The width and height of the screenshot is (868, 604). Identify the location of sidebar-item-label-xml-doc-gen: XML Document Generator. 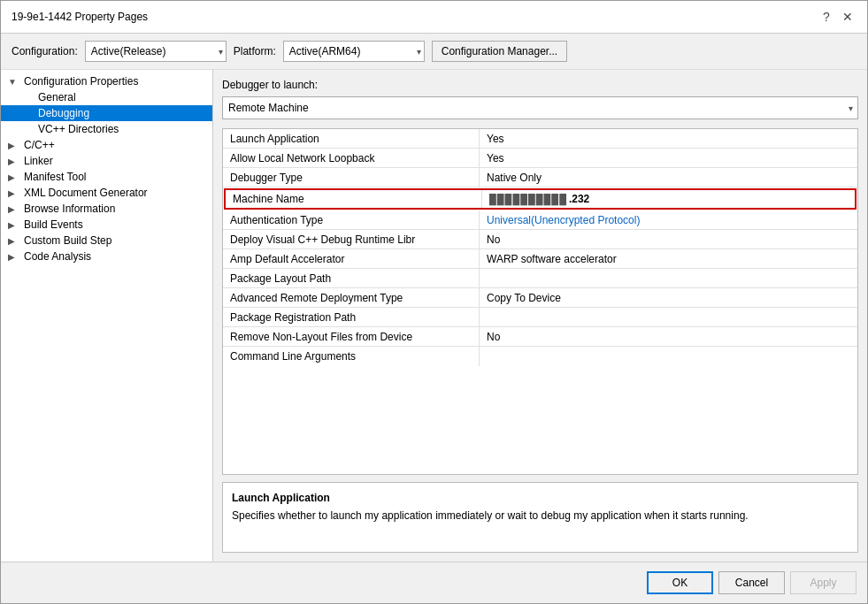
(86, 193).